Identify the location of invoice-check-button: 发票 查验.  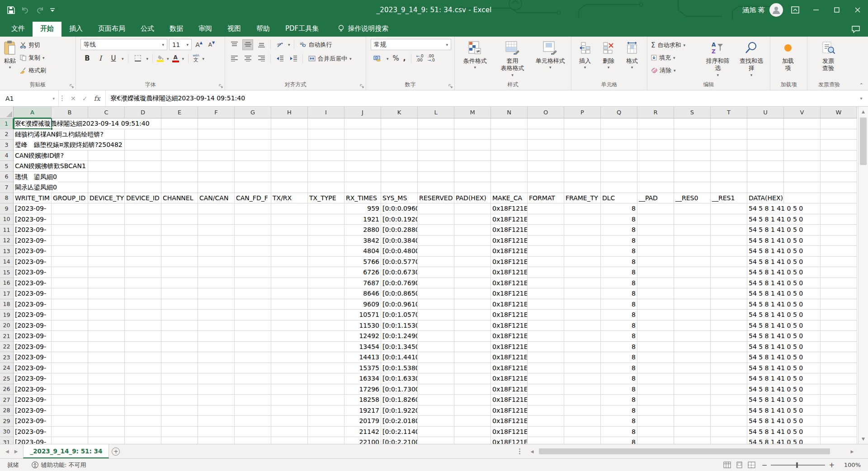
(828, 59).